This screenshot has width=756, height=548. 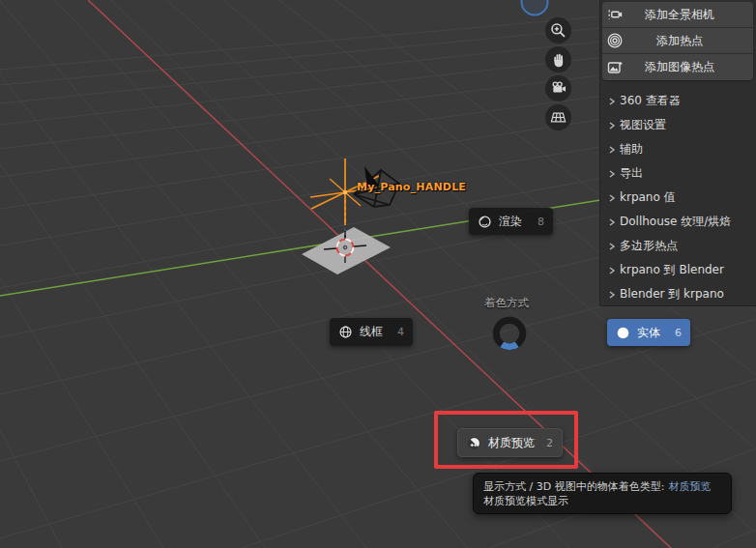 I want to click on pie-item-shortcut: 4, so click(x=400, y=332).